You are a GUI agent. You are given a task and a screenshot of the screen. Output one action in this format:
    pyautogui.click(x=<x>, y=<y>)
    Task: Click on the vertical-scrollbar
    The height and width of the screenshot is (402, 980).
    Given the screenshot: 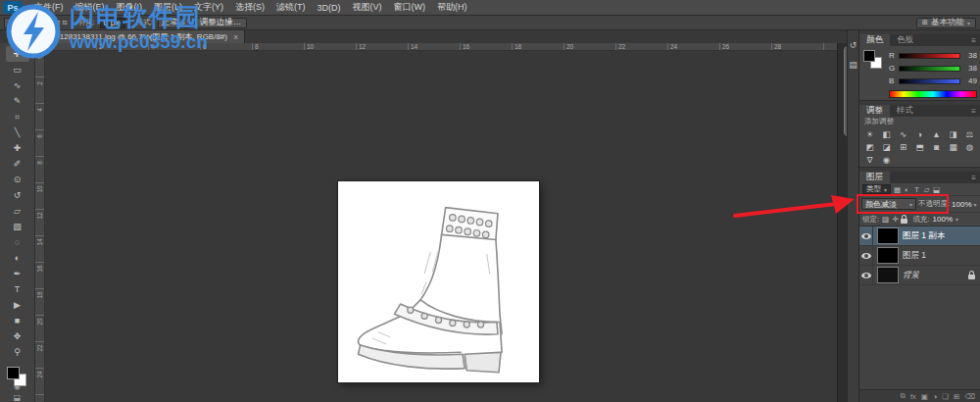 What is the action you would take?
    pyautogui.click(x=842, y=223)
    